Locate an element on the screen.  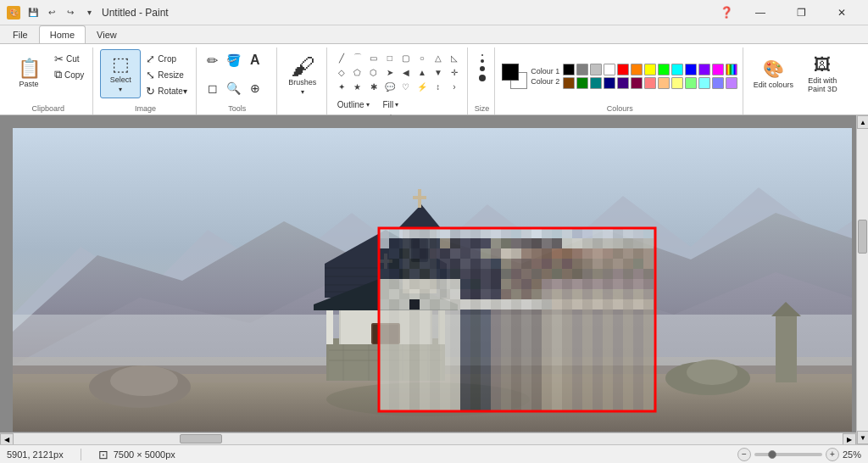
swatch-indigo is located at coordinates (623, 83).